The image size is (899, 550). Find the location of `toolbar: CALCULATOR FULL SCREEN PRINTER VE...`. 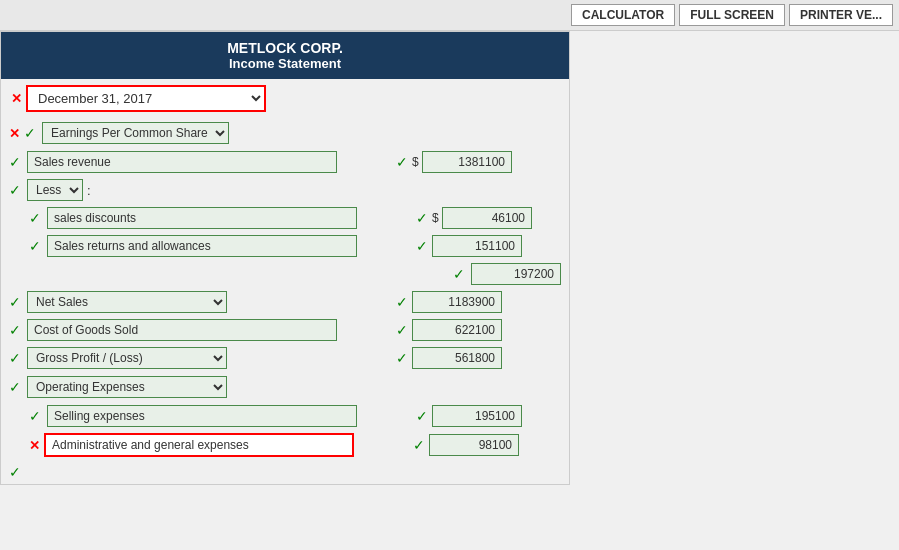

toolbar: CALCULATOR FULL SCREEN PRINTER VE... is located at coordinates (450, 16).